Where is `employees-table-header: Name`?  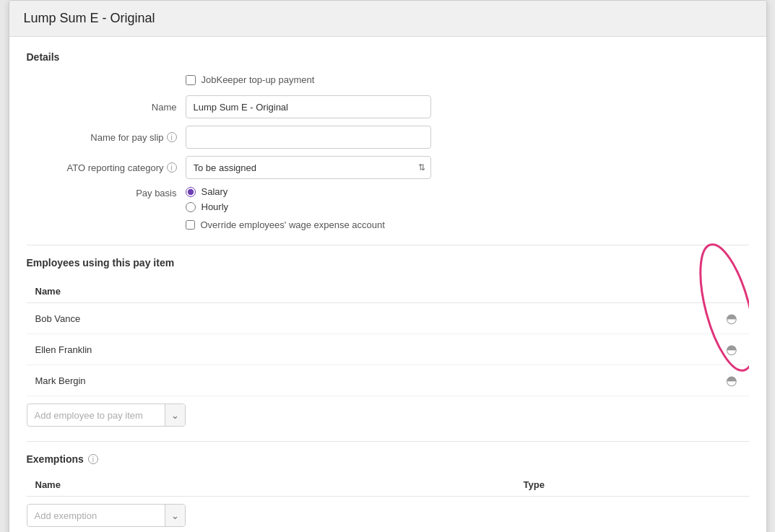 employees-table-header: Name is located at coordinates (388, 292).